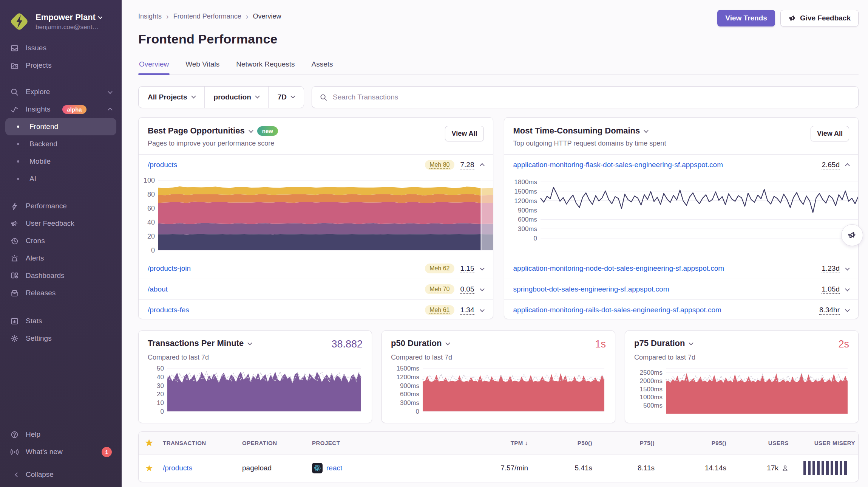 Image resolution: width=868 pixels, height=487 pixels. Describe the element at coordinates (317, 468) in the screenshot. I see `react-project-icon` at that location.